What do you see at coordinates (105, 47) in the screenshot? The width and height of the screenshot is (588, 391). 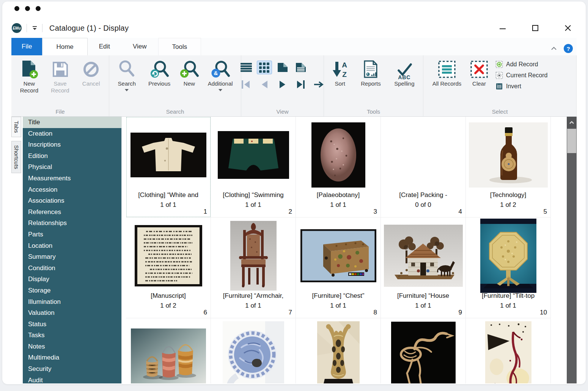 I see `tab-edit: Edit` at bounding box center [105, 47].